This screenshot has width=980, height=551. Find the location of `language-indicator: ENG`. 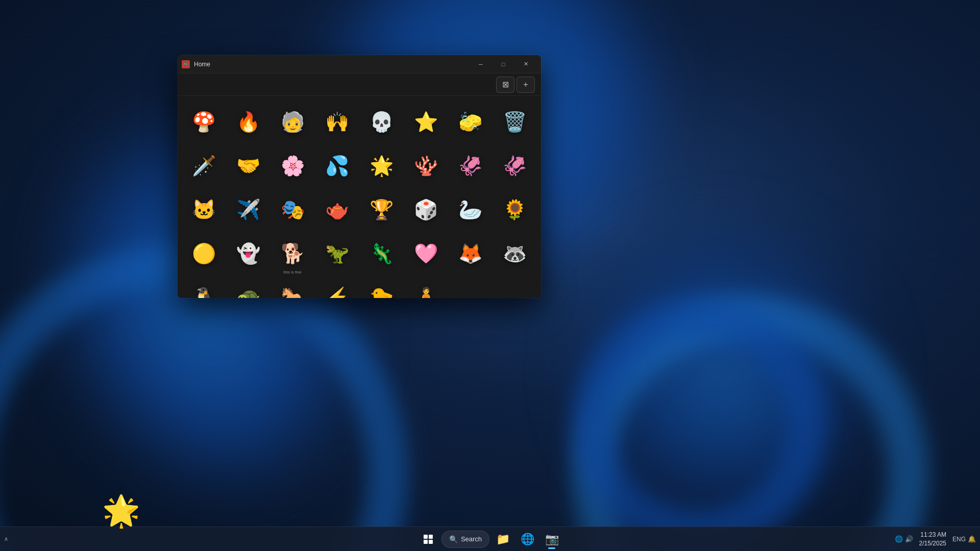

language-indicator: ENG is located at coordinates (959, 539).